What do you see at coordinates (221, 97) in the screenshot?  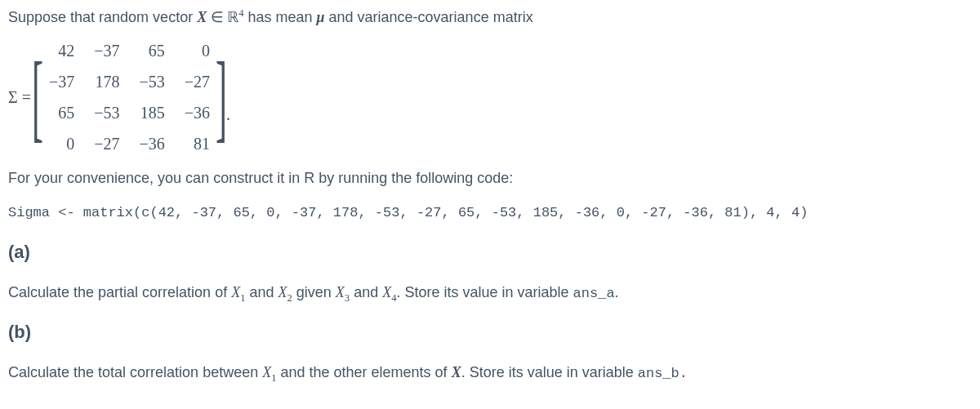 I see `right-bracket-icon: ]` at bounding box center [221, 97].